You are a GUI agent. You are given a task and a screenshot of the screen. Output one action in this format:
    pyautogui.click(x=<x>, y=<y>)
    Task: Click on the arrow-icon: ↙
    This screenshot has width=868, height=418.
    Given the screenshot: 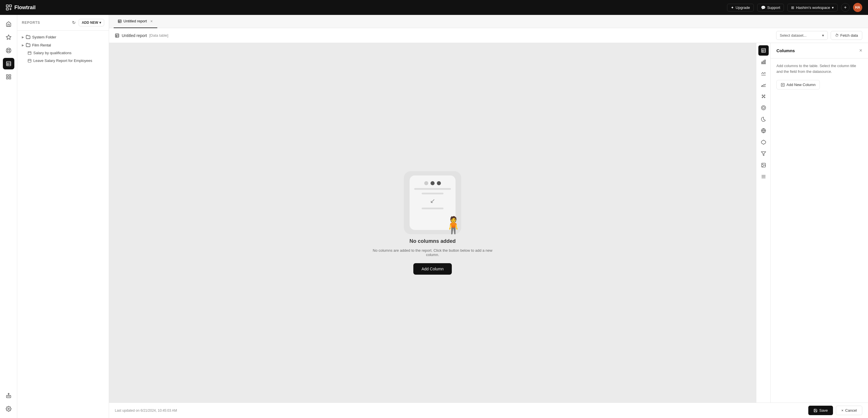 What is the action you would take?
    pyautogui.click(x=433, y=201)
    